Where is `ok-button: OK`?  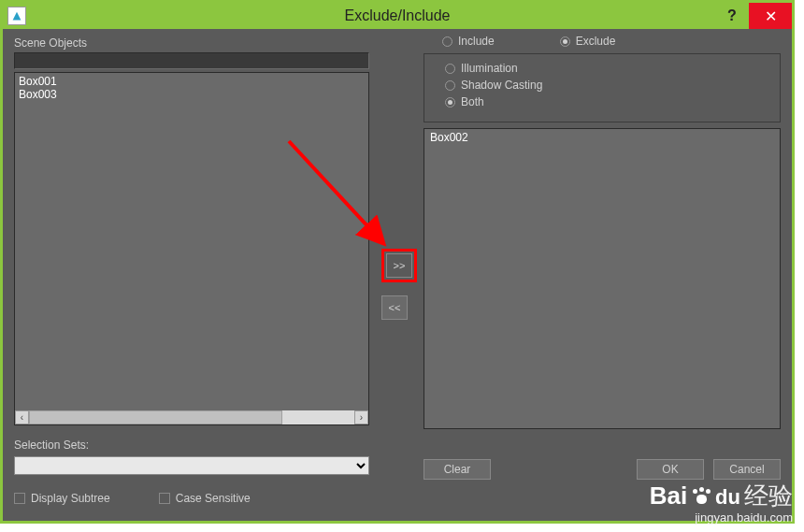
ok-button: OK is located at coordinates (670, 469).